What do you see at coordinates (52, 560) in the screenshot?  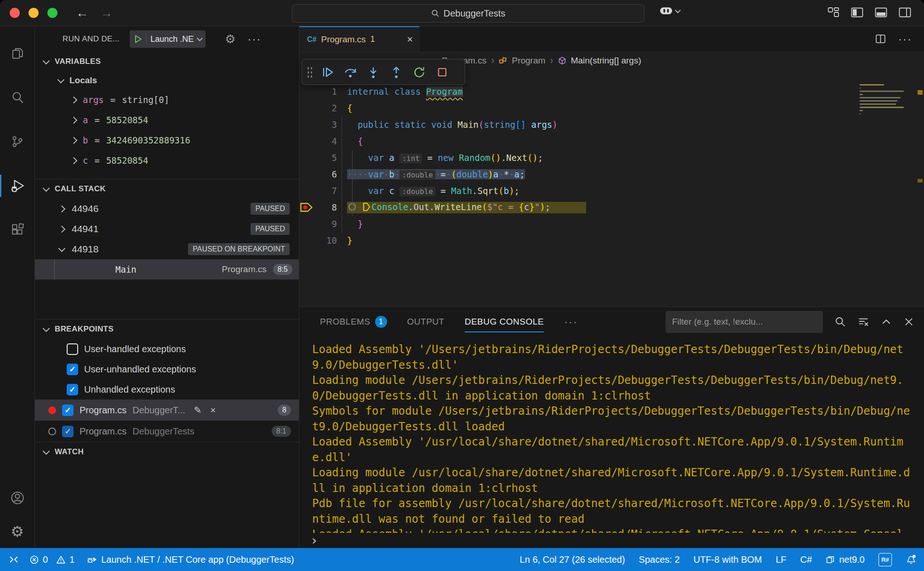 I see `problems-status: 0 1` at bounding box center [52, 560].